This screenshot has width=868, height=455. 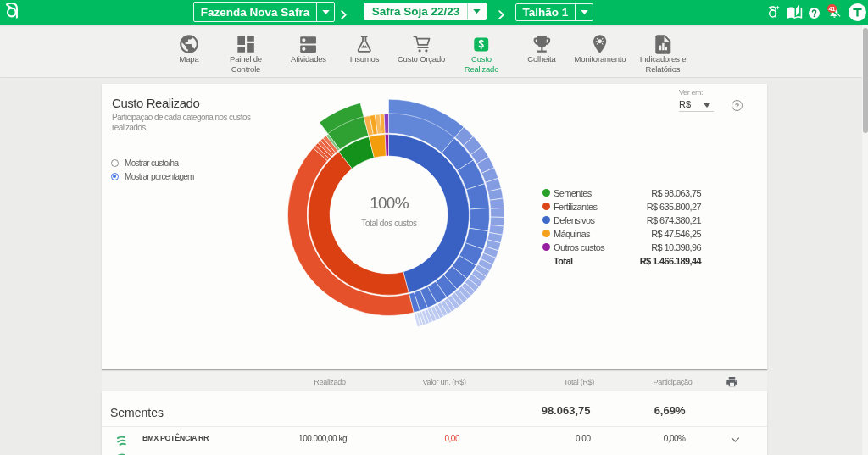 What do you see at coordinates (156, 103) in the screenshot?
I see `card-title: Custo Realizado` at bounding box center [156, 103].